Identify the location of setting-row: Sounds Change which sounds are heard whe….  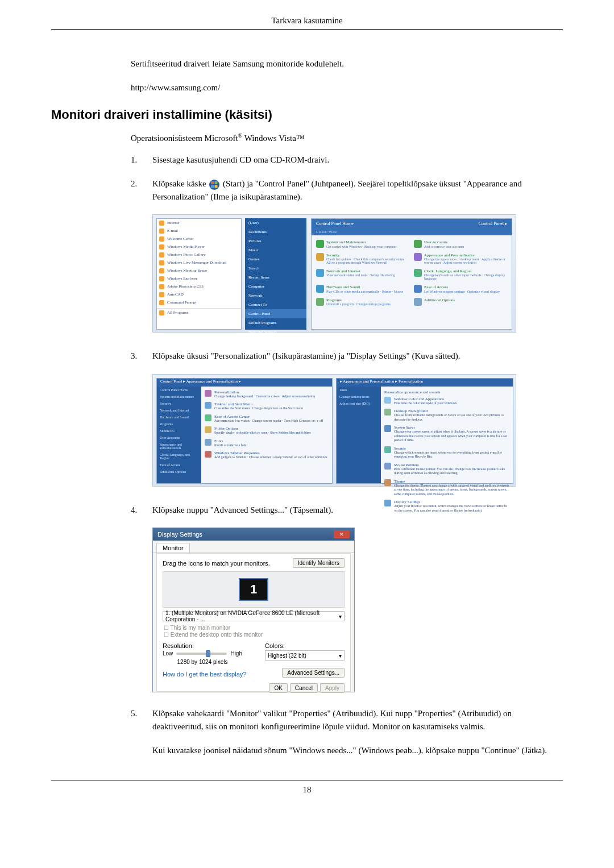
(447, 452).